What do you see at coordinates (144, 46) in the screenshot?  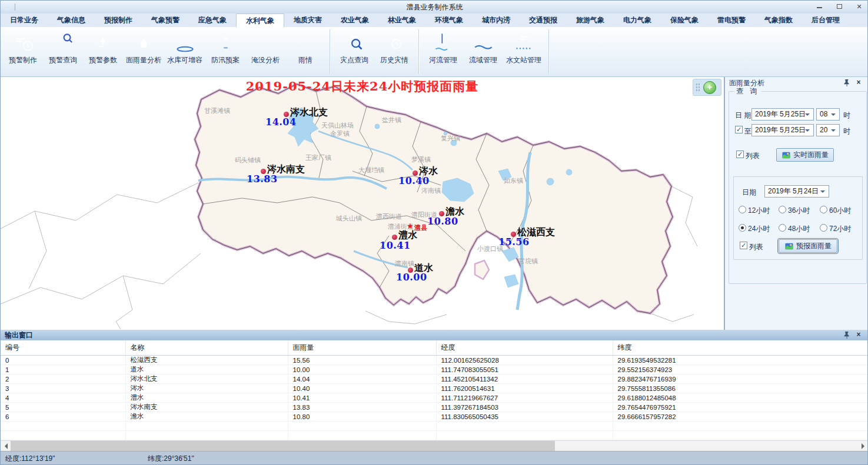 I see `area-rainfall-analysis-button: 面雨量分析` at bounding box center [144, 46].